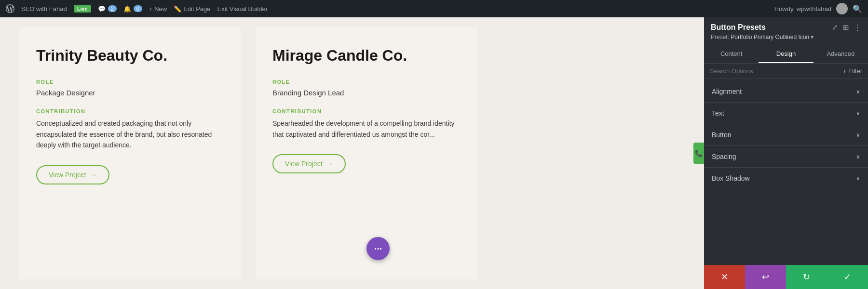 This screenshot has width=868, height=289. What do you see at coordinates (786, 54) in the screenshot?
I see `panel-tabs: Content Design Advanced` at bounding box center [786, 54].